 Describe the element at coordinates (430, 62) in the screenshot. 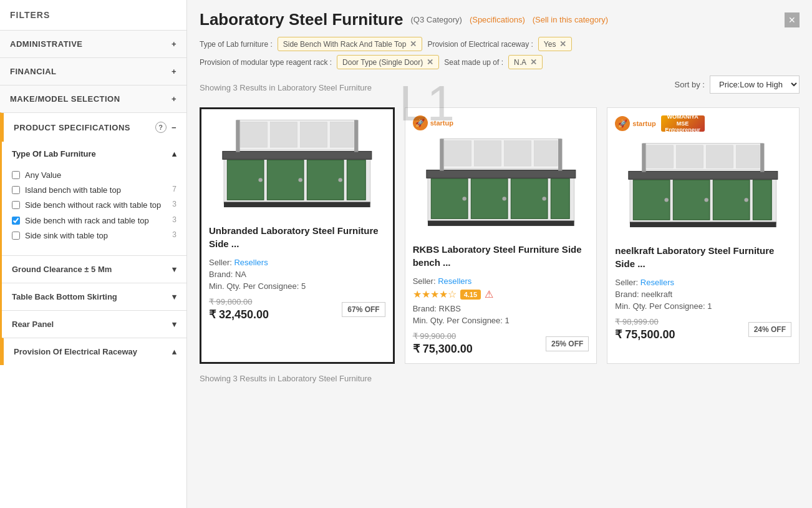

I see `filter-tag-reagent-remove: ✕` at that location.